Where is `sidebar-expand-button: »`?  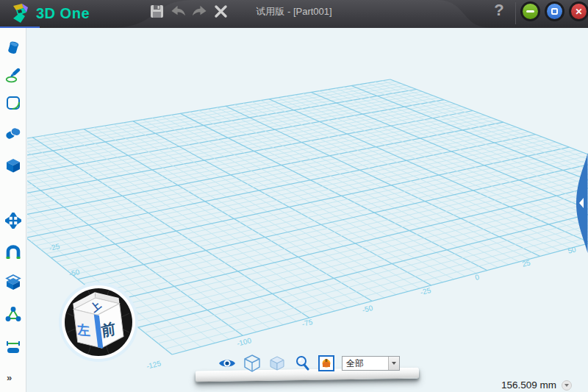
sidebar-expand-button: » is located at coordinates (9, 378).